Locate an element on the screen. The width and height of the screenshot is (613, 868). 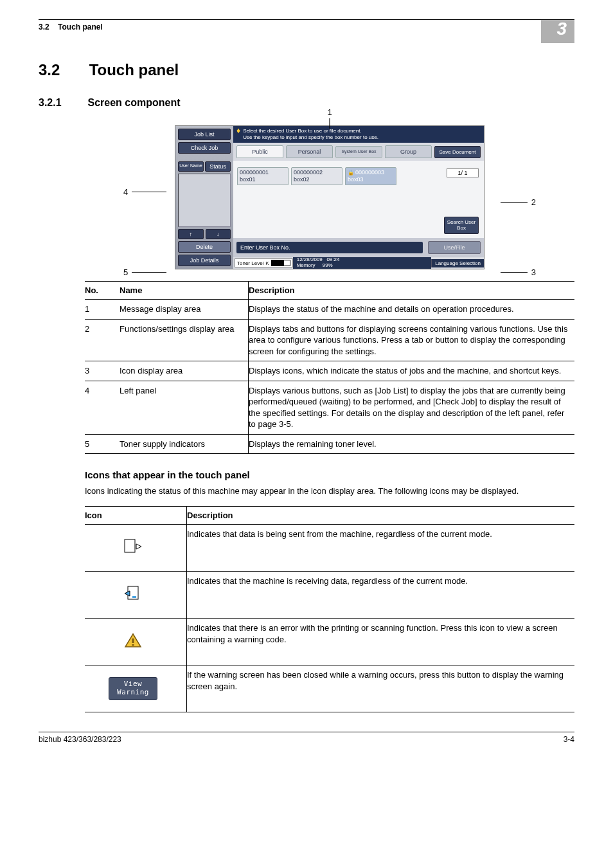
data-out-icon is located at coordinates (133, 547).